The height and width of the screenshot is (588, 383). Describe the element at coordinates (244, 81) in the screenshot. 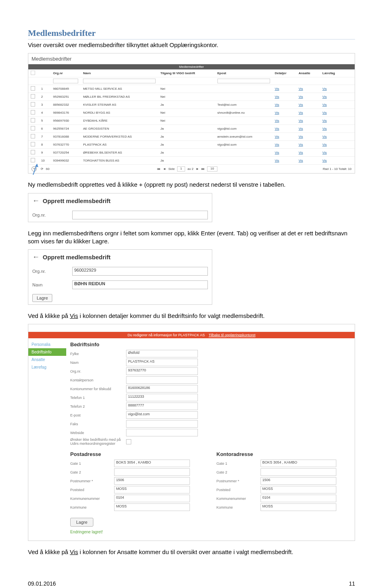

I see `filter-epost` at that location.